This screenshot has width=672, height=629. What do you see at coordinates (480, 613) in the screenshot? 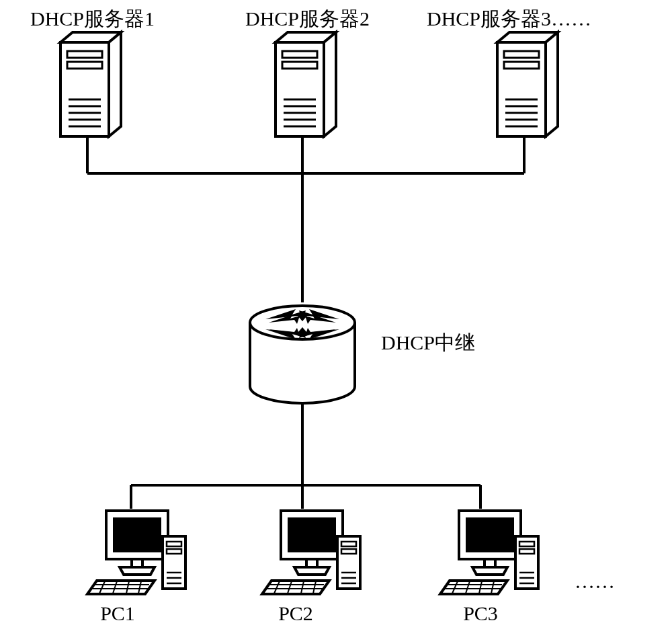
I see `pc-label: PC3` at bounding box center [480, 613].